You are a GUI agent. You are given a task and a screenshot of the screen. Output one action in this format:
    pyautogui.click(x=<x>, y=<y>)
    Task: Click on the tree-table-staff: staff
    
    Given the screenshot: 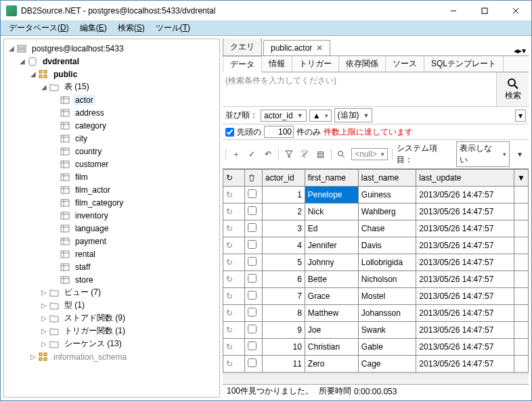 What is the action you would take?
    pyautogui.click(x=112, y=266)
    